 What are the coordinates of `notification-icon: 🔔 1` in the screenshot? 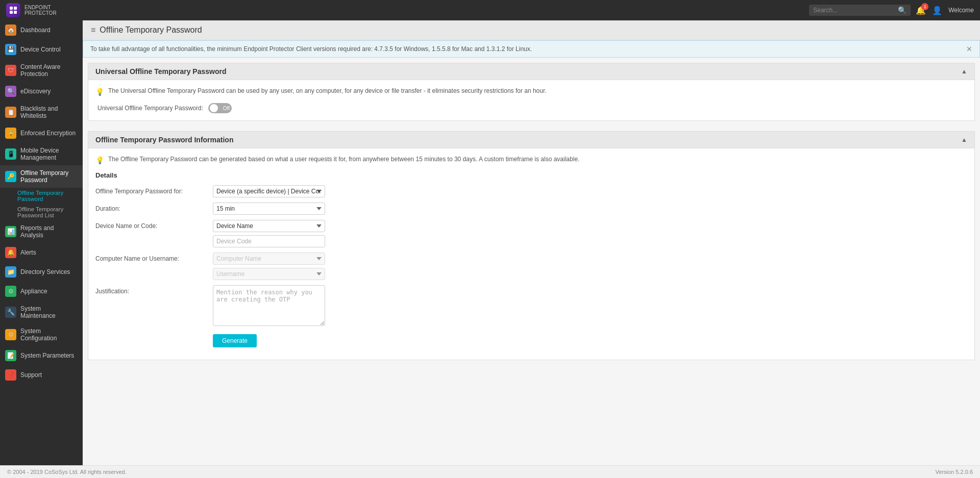 It's located at (921, 10).